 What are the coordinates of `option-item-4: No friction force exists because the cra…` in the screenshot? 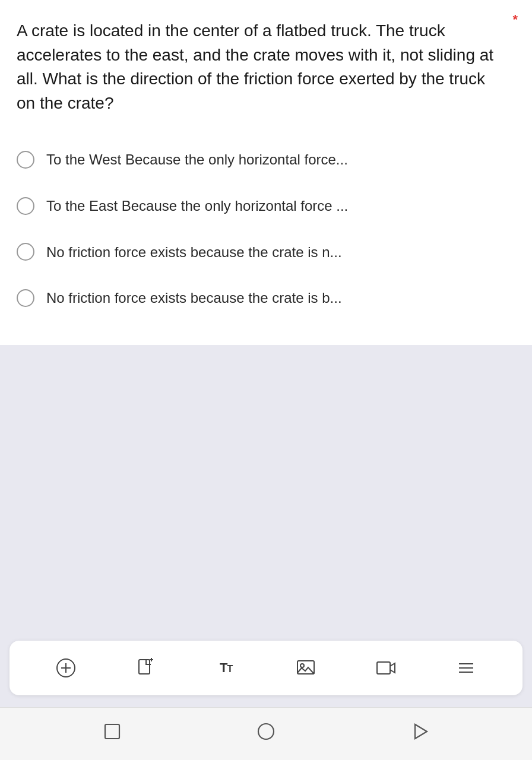 It's located at (266, 298).